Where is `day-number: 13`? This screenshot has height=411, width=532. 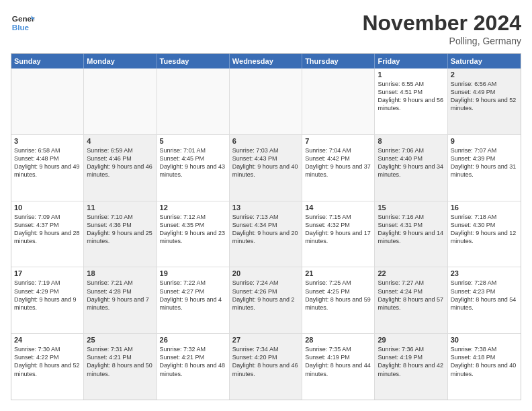
day-number: 13 is located at coordinates (266, 208).